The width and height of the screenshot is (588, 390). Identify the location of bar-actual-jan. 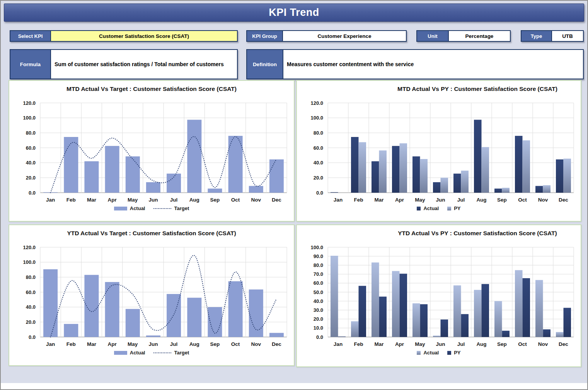
(334, 193).